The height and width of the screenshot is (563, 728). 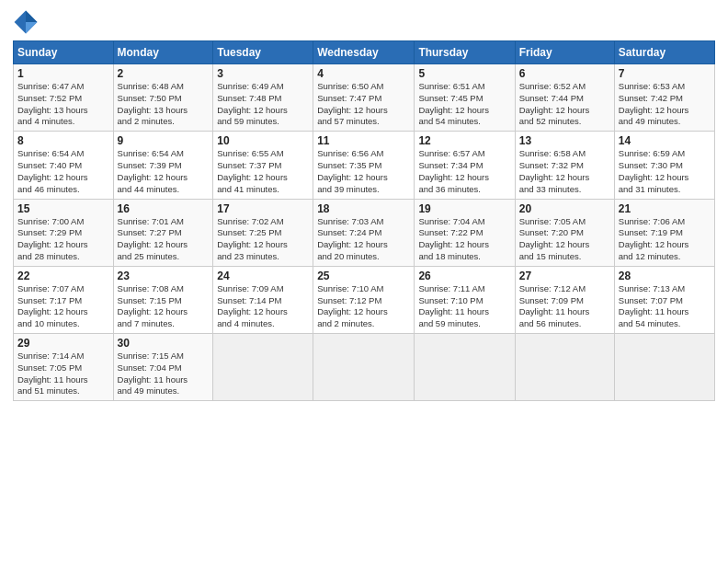 What do you see at coordinates (364, 171) in the screenshot?
I see `day-info: Sunrise: 6:56 AM Sunset: 7:35 PM Dayligh…` at bounding box center [364, 171].